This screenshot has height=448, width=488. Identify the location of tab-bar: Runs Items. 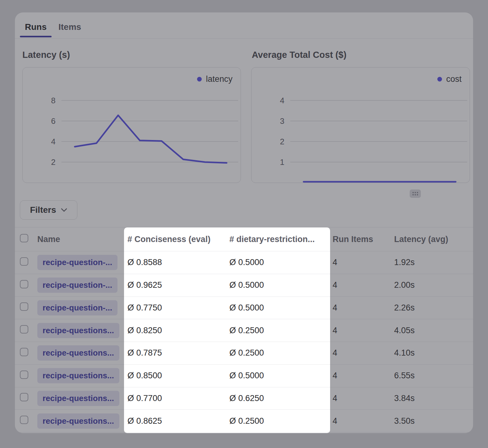
(53, 27).